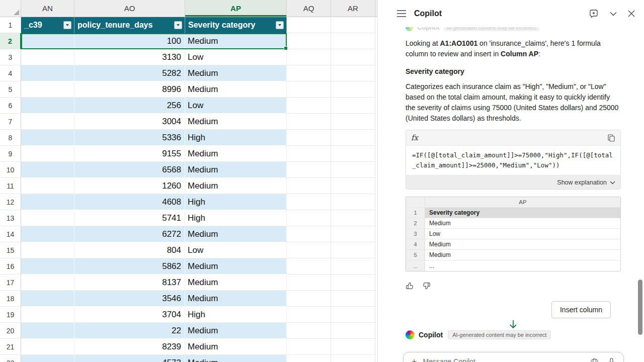 The height and width of the screenshot is (362, 644). Describe the element at coordinates (11, 202) in the screenshot. I see `row-header-12: 12` at that location.